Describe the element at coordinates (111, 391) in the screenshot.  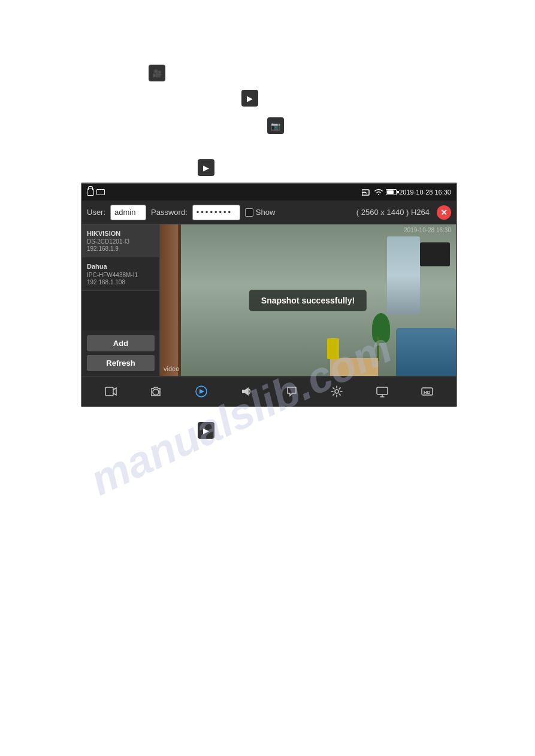
I see `record-icon` at that location.